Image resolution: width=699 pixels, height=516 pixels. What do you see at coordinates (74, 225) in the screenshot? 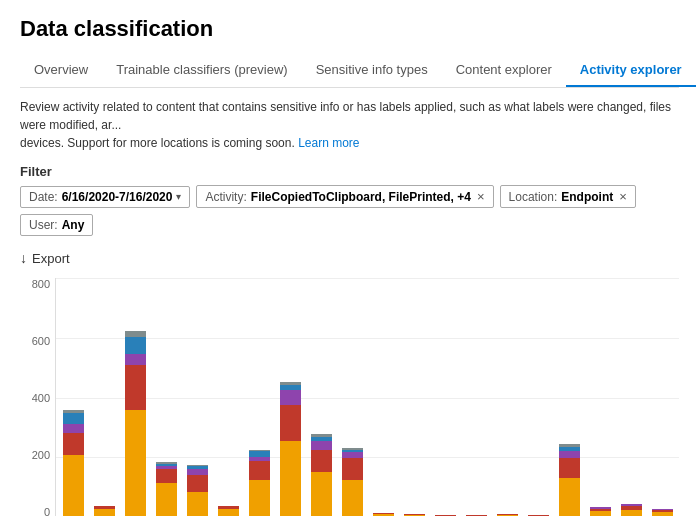
I see `user-chip-value: Any` at bounding box center [74, 225].